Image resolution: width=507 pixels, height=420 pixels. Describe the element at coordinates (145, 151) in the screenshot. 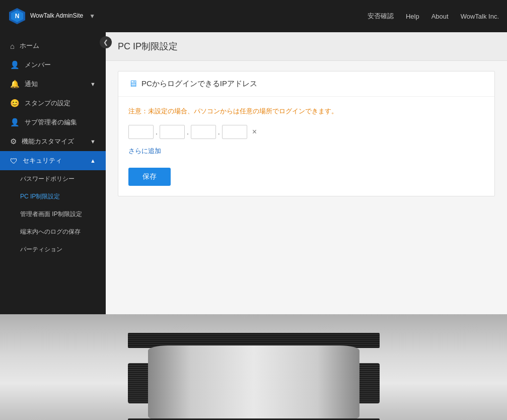

I see `add-more-link: さらに追加` at that location.